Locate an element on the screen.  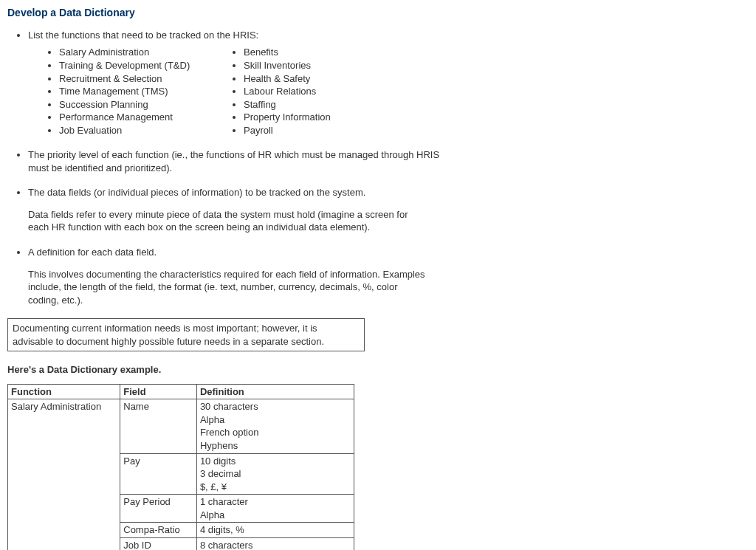
cell-field: Pay is located at coordinates (159, 474).